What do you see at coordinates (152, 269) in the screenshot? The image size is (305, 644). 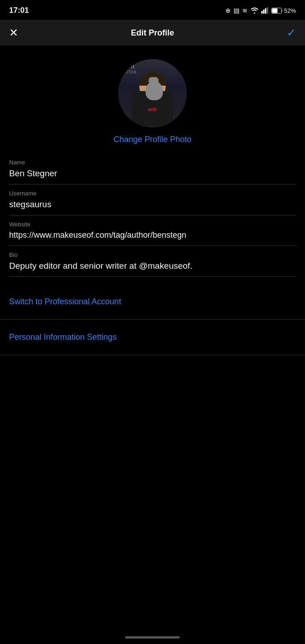 I see `bio-input: Deputy editor and senior writer at @make…` at bounding box center [152, 269].